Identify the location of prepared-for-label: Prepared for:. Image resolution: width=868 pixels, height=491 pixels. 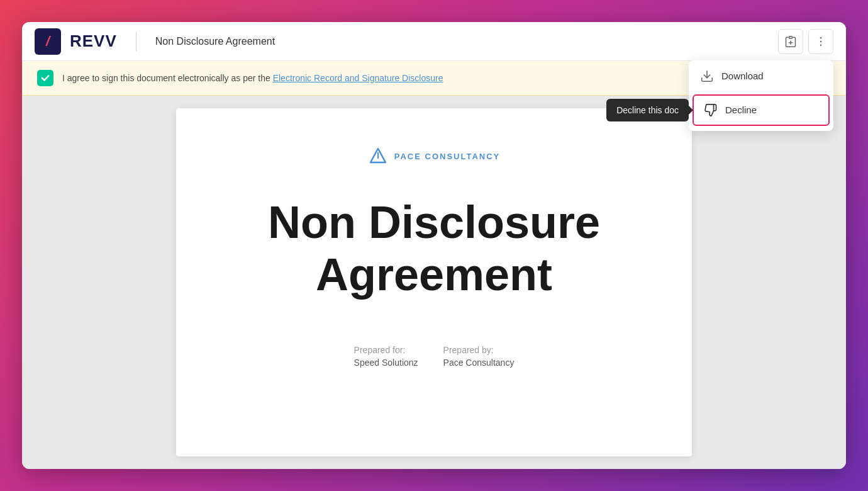
(386, 350).